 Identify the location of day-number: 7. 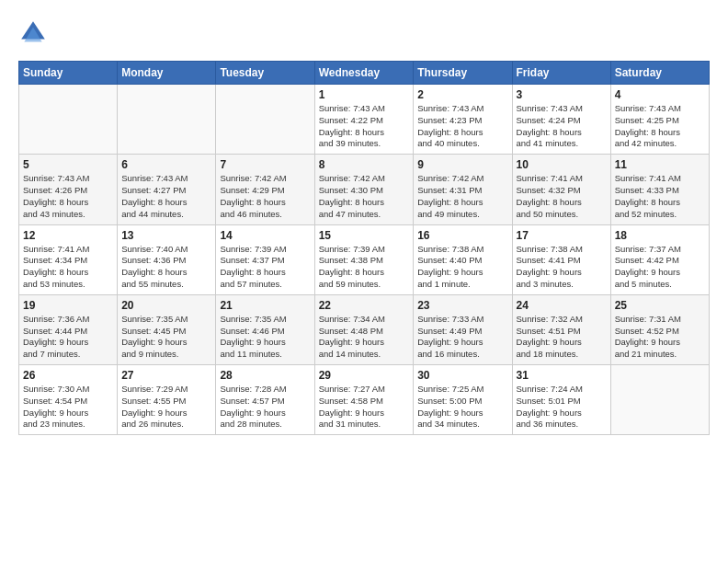
(265, 165).